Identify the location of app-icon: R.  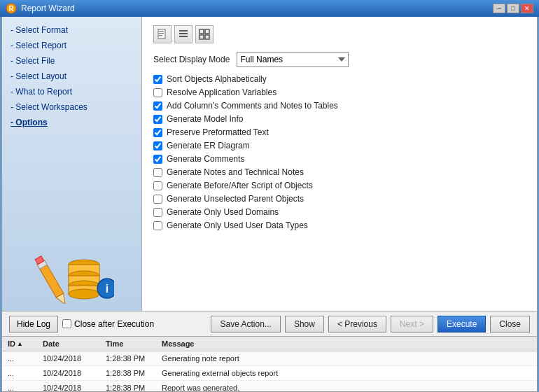
(11, 8).